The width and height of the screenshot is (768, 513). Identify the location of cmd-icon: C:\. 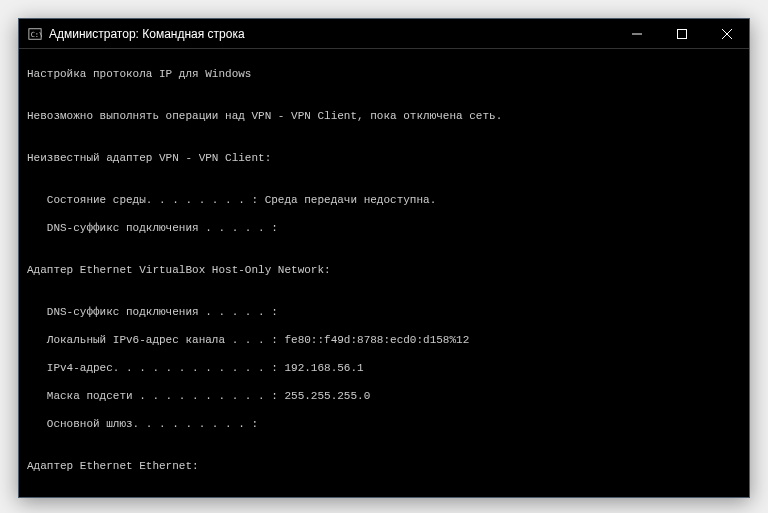
(35, 34).